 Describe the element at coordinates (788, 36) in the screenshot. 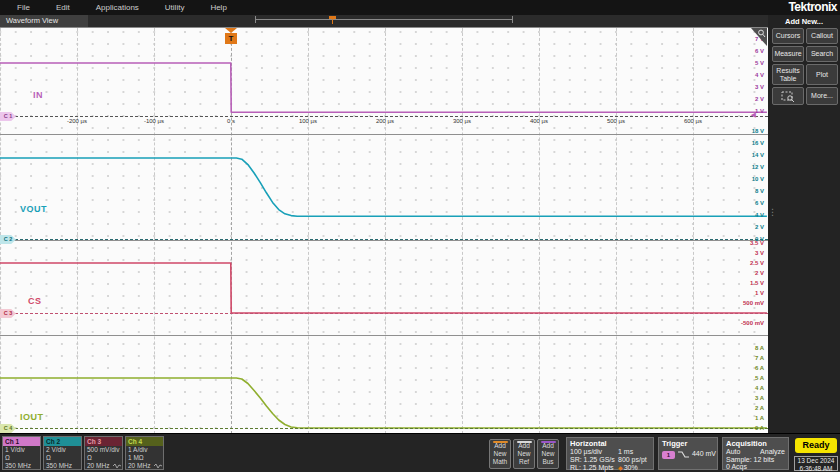

I see `sidebar-button-cursors: Cursors` at that location.